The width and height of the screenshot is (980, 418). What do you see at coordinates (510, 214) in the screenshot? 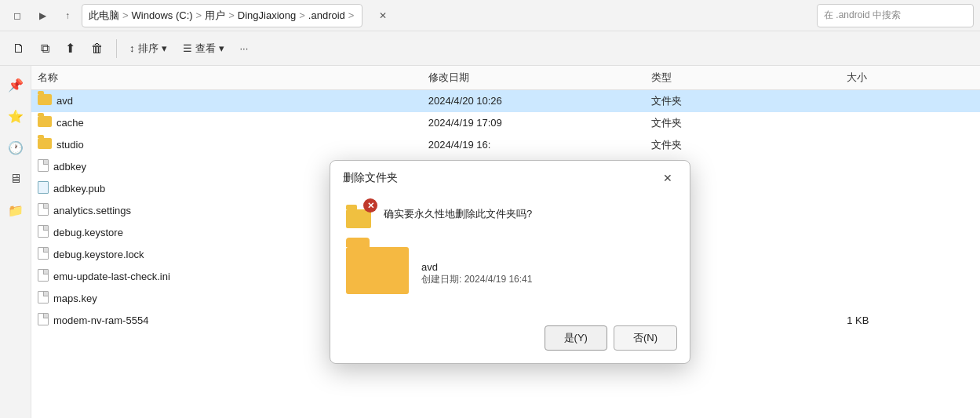
I see `dialog-question-row: ✕ 确实要永久性地删除此文件夹吗?` at bounding box center [510, 214].